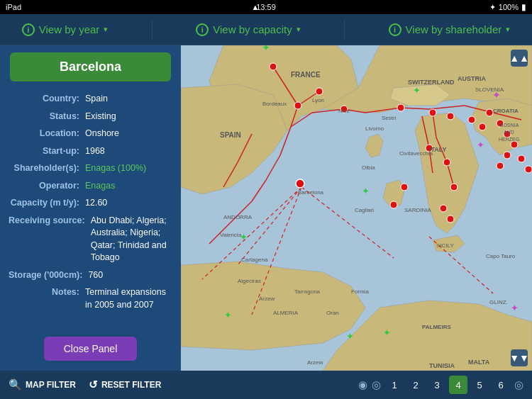 The image size is (532, 399). I want to click on view-by-shareholder-chevron: ▾, so click(508, 30).